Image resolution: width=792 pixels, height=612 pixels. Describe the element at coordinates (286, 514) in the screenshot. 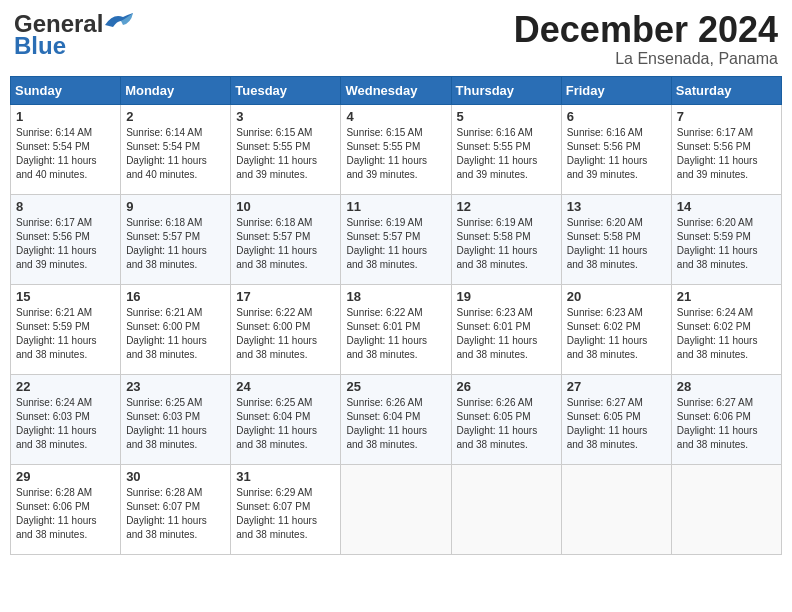

I see `day-info: Sunrise: 6:29 AM Sunset: 6:07 PM Dayligh…` at that location.